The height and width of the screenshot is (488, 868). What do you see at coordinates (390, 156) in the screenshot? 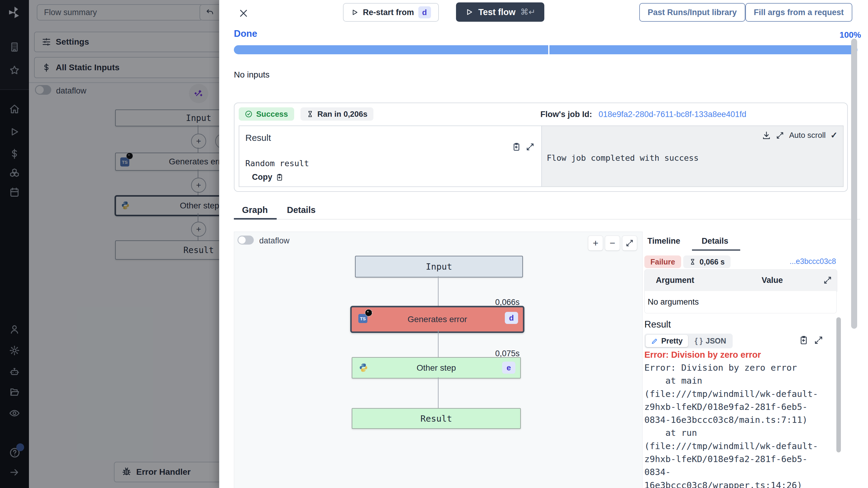
I see `result-box: Result Random result Copy` at bounding box center [390, 156].